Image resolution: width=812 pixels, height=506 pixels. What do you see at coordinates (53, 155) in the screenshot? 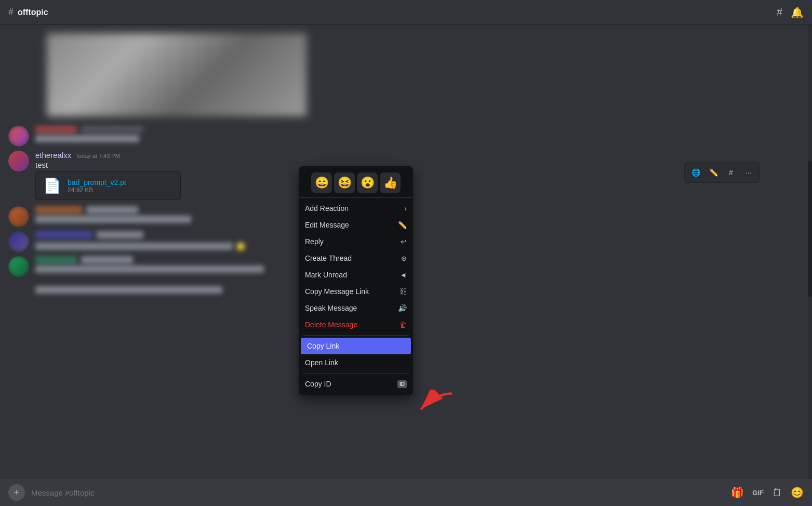
I see `username: etherealxx` at bounding box center [53, 155].